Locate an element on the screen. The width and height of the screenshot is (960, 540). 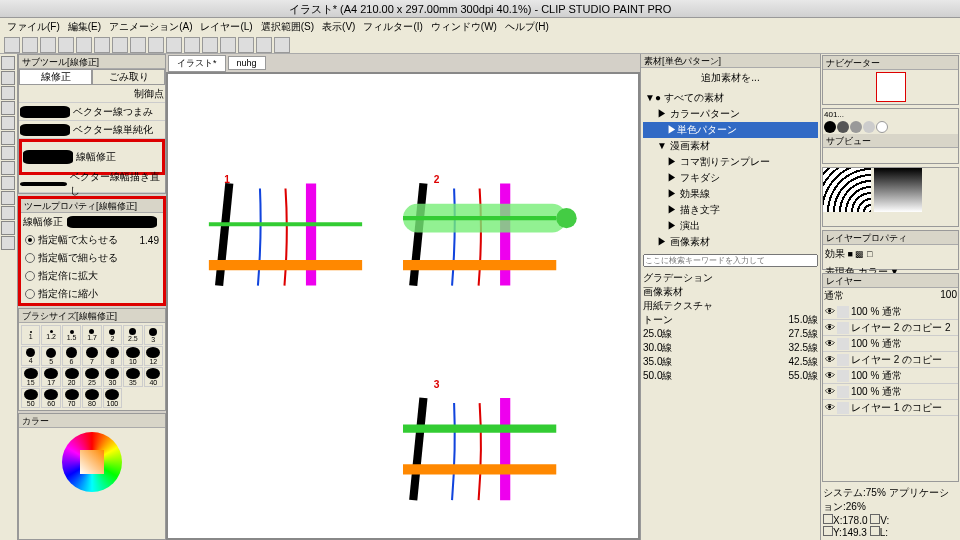
brush-size-cell: 40 is located at coordinates (154, 377).